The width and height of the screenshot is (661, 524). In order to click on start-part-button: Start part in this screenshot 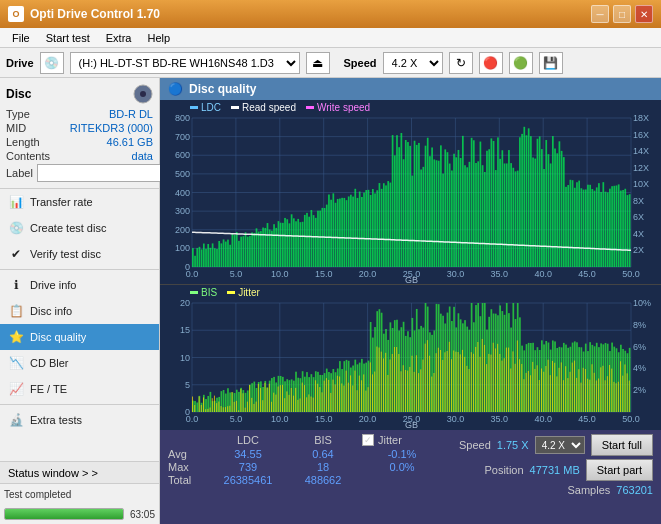, I will do `click(620, 470)`.